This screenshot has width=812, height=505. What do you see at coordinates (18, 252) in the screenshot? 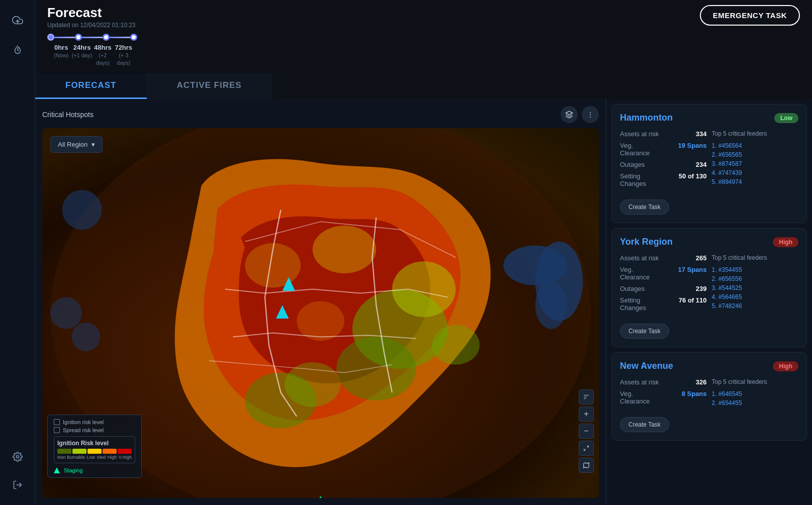
I see `sidebar` at bounding box center [18, 252].